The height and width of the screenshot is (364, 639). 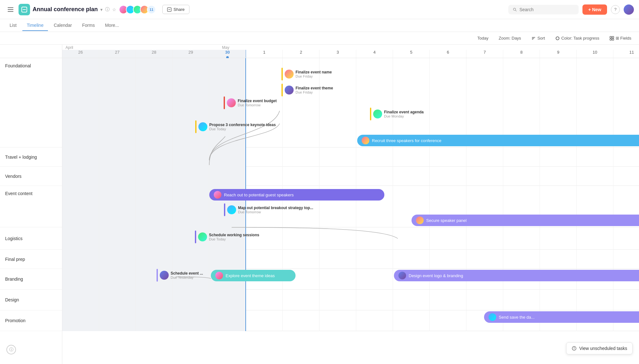 I want to click on task-explore-theme: Explore event theme ideas, so click(x=253, y=276).